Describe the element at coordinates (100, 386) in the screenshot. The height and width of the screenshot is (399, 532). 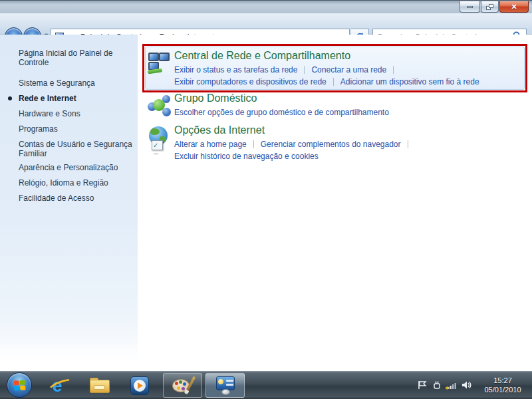
I see `taskbar-windows-explorer-button` at that location.